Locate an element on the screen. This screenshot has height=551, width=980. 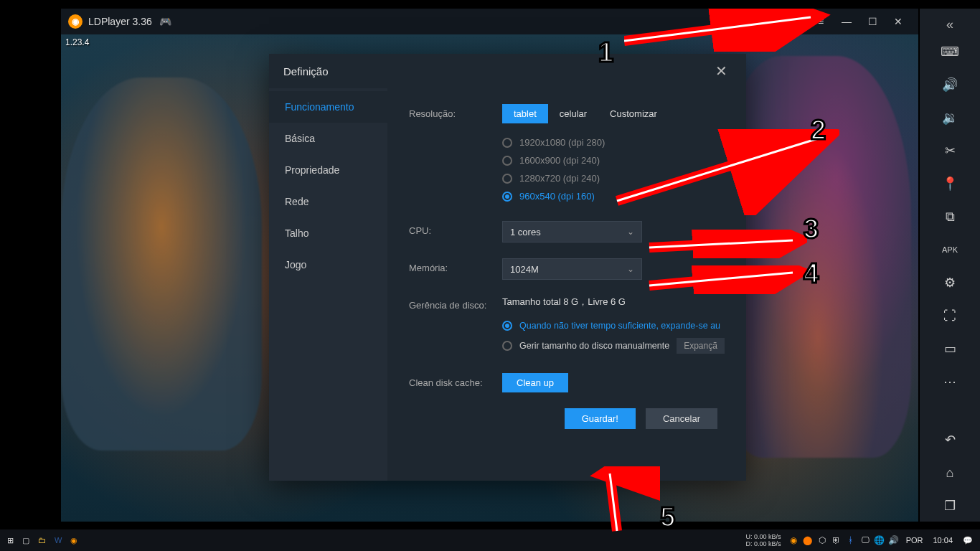
scissors-icon: ✂ is located at coordinates (950, 151).